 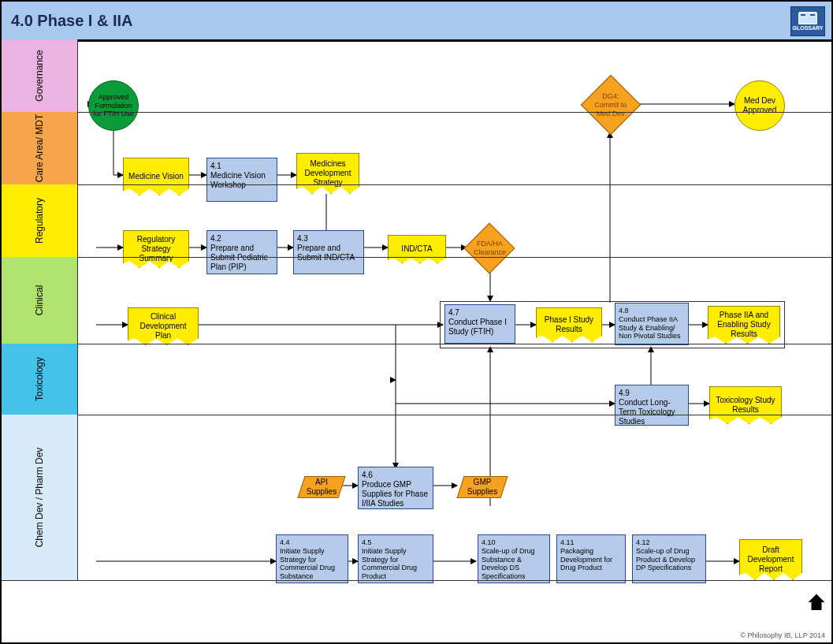 What do you see at coordinates (808, 21) in the screenshot?
I see `glossary-button: GLOSSARY` at bounding box center [808, 21].